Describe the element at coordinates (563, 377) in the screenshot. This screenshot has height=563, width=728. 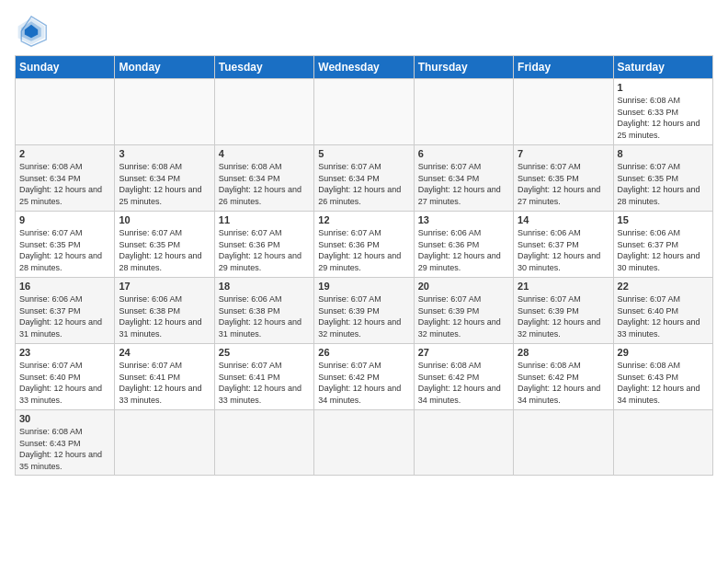
I see `calendar-cell: 28Sunrise: 6:08 AM Sunset: 6:42 PM Dayli…` at that location.